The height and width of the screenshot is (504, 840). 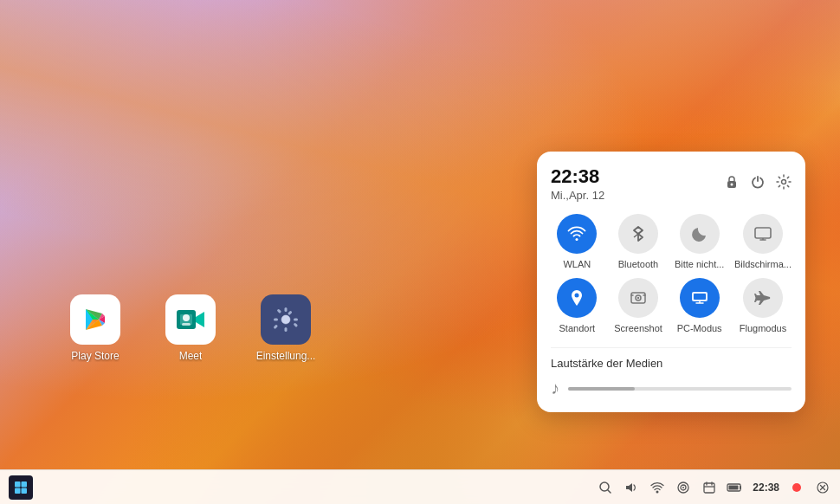 What do you see at coordinates (191, 328) in the screenshot?
I see `desktop-icons-area: Play Store Meet` at bounding box center [191, 328].